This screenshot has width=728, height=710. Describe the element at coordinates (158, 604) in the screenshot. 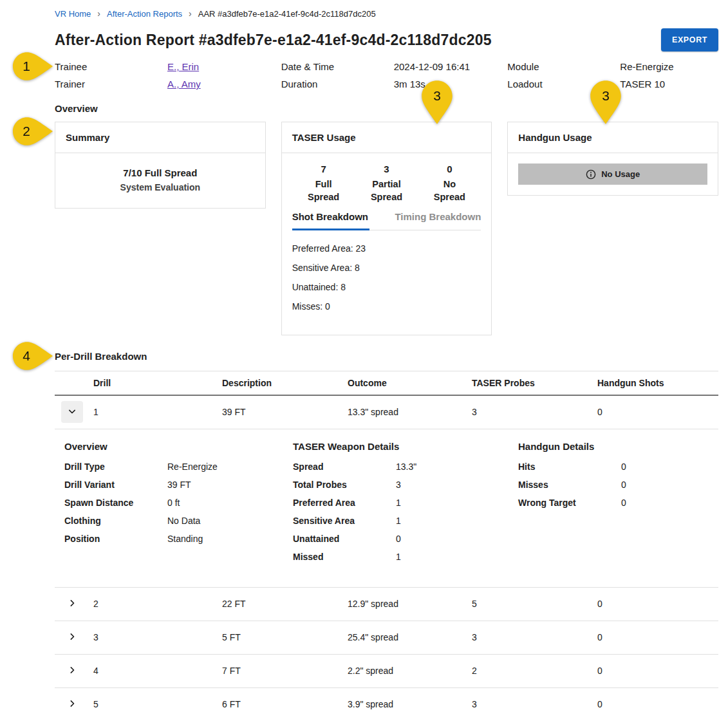

I see `cell-drill: 2` at that location.